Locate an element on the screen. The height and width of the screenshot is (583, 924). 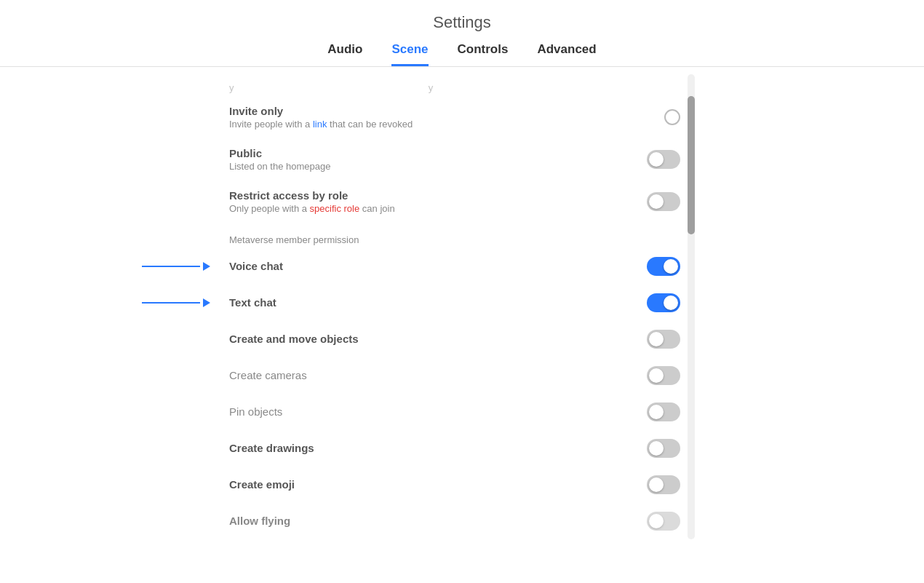
voice-chat-row: Voice chat is located at coordinates (455, 266).